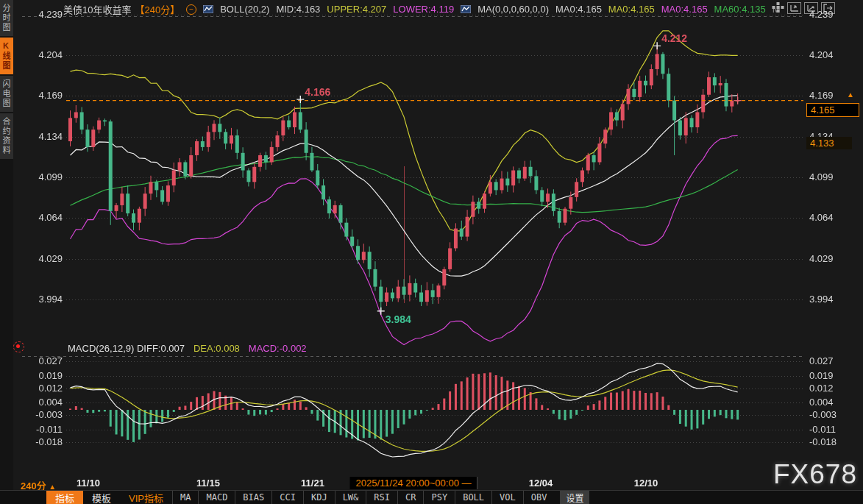 The height and width of the screenshot is (504, 863). What do you see at coordinates (19, 347) in the screenshot?
I see `macd-settings-icon` at bounding box center [19, 347].